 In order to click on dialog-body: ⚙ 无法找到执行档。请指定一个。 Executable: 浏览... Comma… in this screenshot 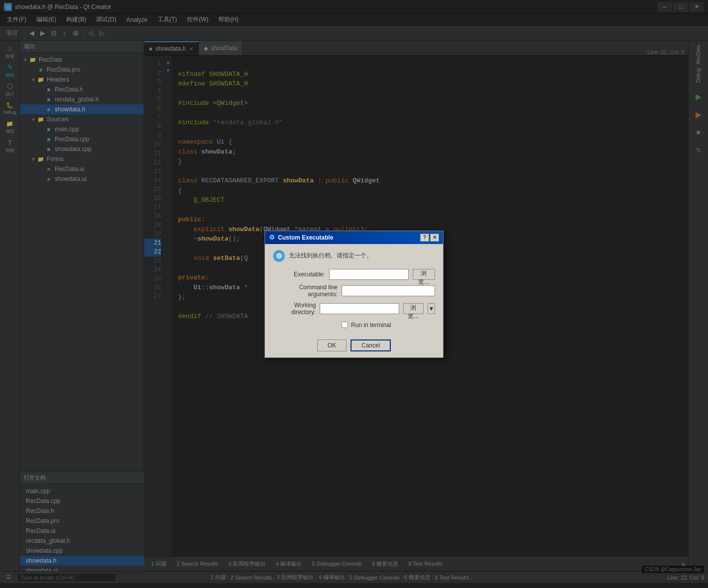, I will do `click(354, 301)`.